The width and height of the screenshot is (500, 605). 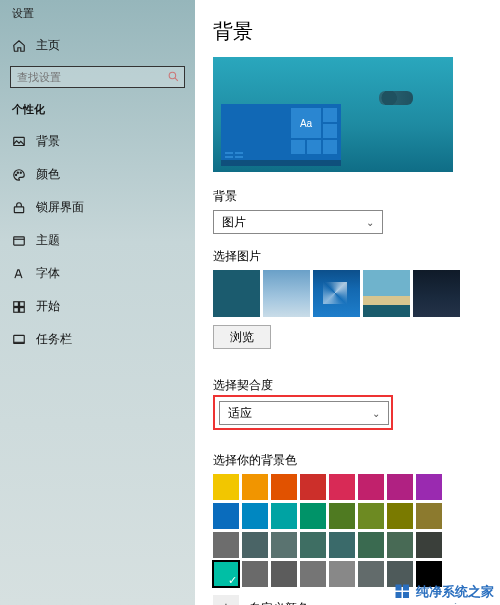 What do you see at coordinates (455, 592) in the screenshot?
I see `watermark-brand: 纯净系统之家` at bounding box center [455, 592].